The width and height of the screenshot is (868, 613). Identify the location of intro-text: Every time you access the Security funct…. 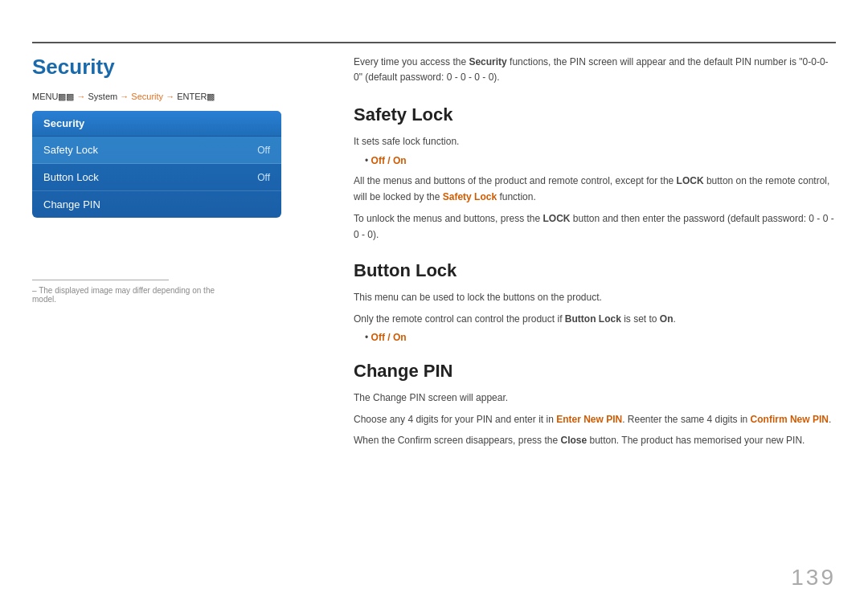
(595, 70).